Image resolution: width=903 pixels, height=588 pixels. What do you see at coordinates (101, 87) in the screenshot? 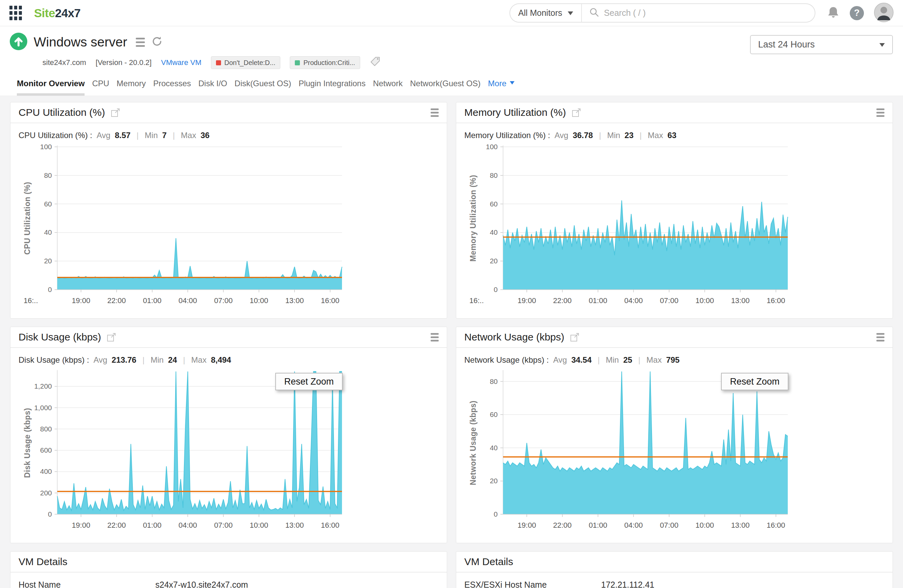
I see `tab-cpu: CPU` at bounding box center [101, 87].